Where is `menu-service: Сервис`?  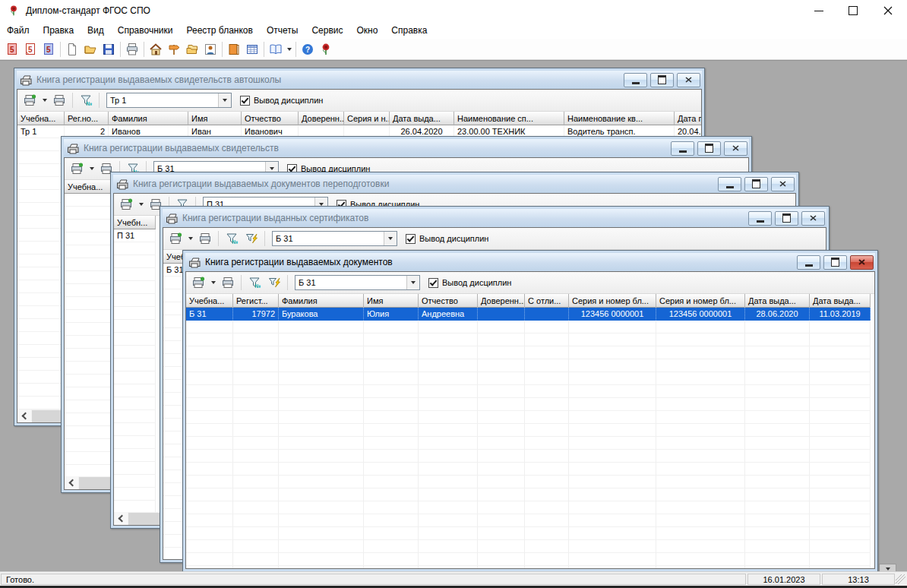 menu-service: Сервис is located at coordinates (327, 30).